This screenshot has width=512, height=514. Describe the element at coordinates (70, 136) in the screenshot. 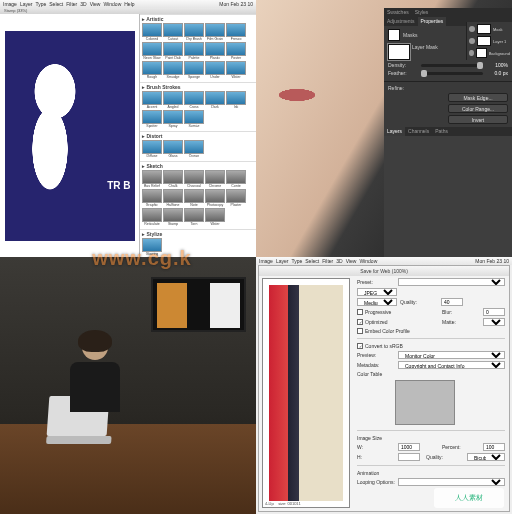

I see `filter-preview-pane: TR B` at that location.